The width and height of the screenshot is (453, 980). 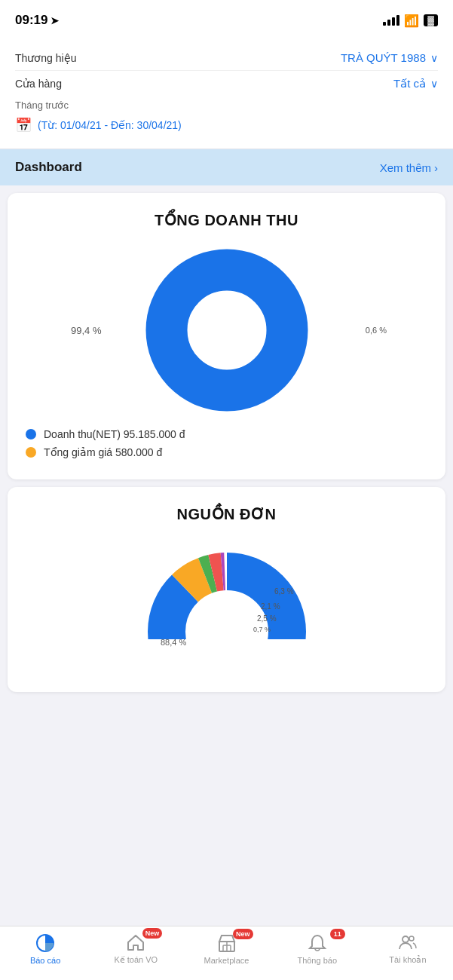 What do you see at coordinates (115, 434) in the screenshot?
I see `legend-label-net: Doanh thu(NET) 95.185.000 đ` at bounding box center [115, 434].